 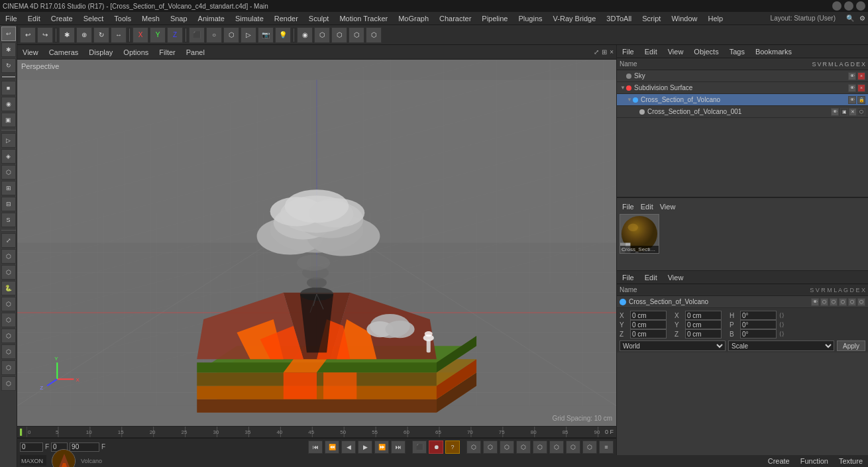 What do you see at coordinates (651, 278) in the screenshot?
I see `attr-menu-edit: Edit` at bounding box center [651, 278].